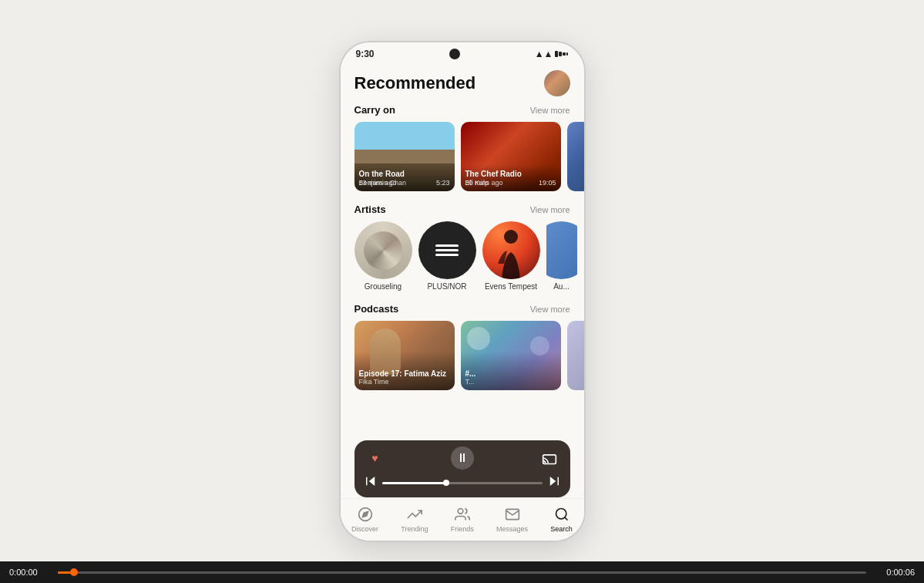  What do you see at coordinates (405, 373) in the screenshot?
I see `fatima-ep-title: Episode 17: Fatima Aziz` at bounding box center [405, 373].